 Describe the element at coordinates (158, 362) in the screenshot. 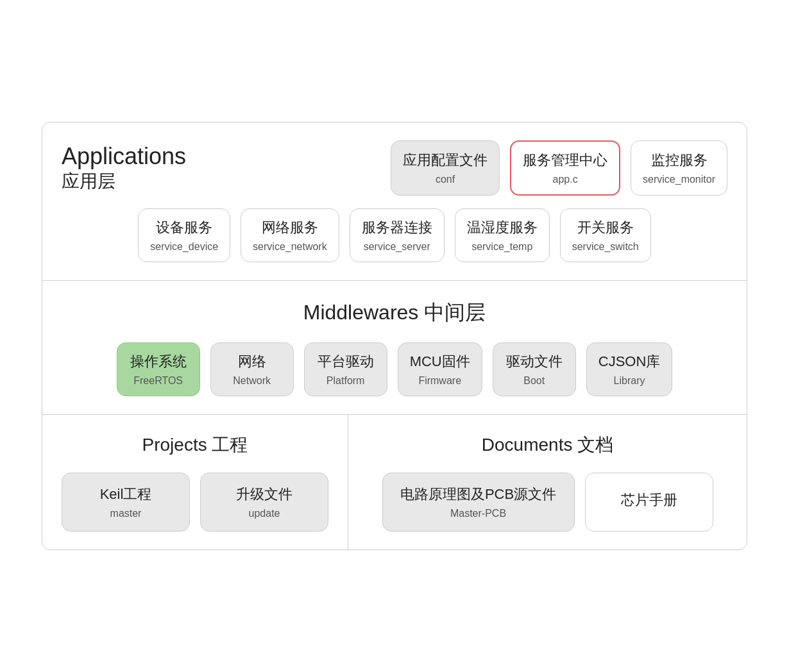

I see `card-freertos-title: 操作系统` at that location.